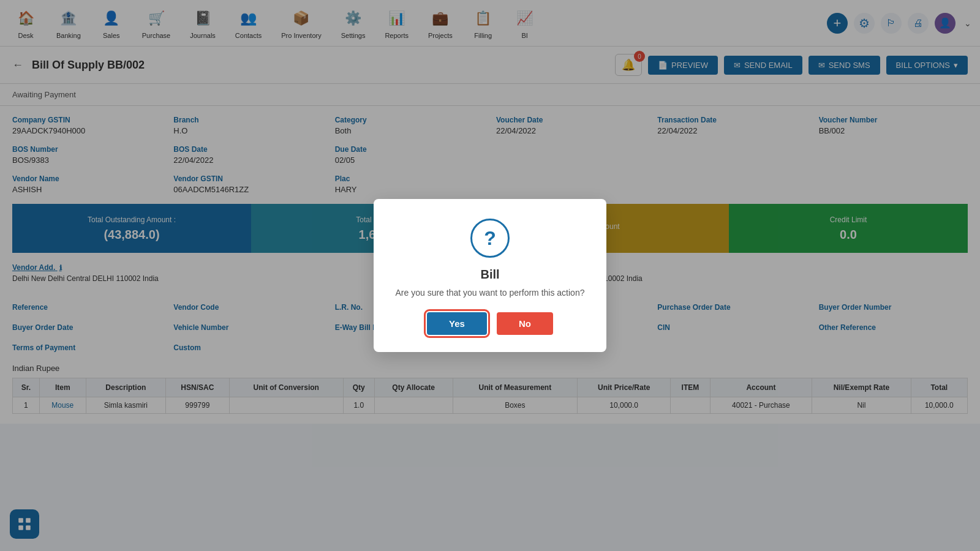  What do you see at coordinates (490, 274) in the screenshot?
I see `modal-title: Bill` at bounding box center [490, 274].